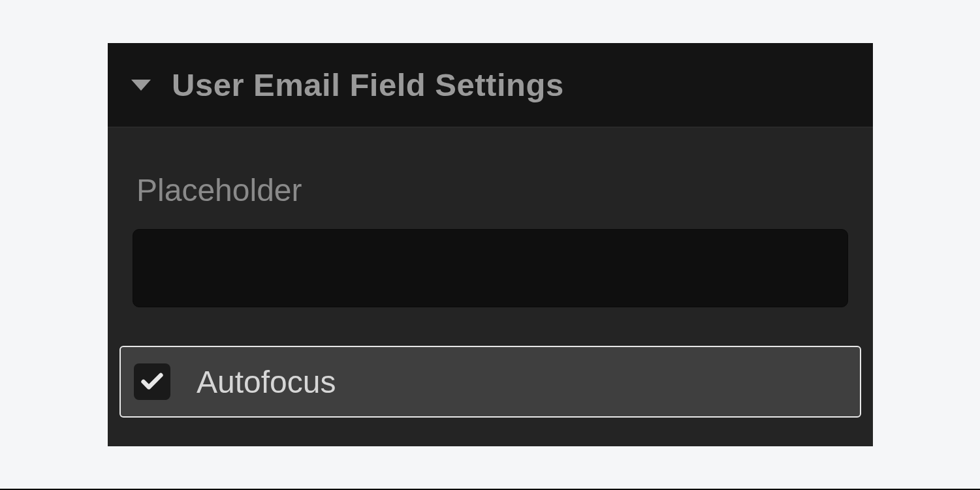 Image resolution: width=980 pixels, height=490 pixels. What do you see at coordinates (152, 382) in the screenshot?
I see `autofocus-checkbox` at bounding box center [152, 382].